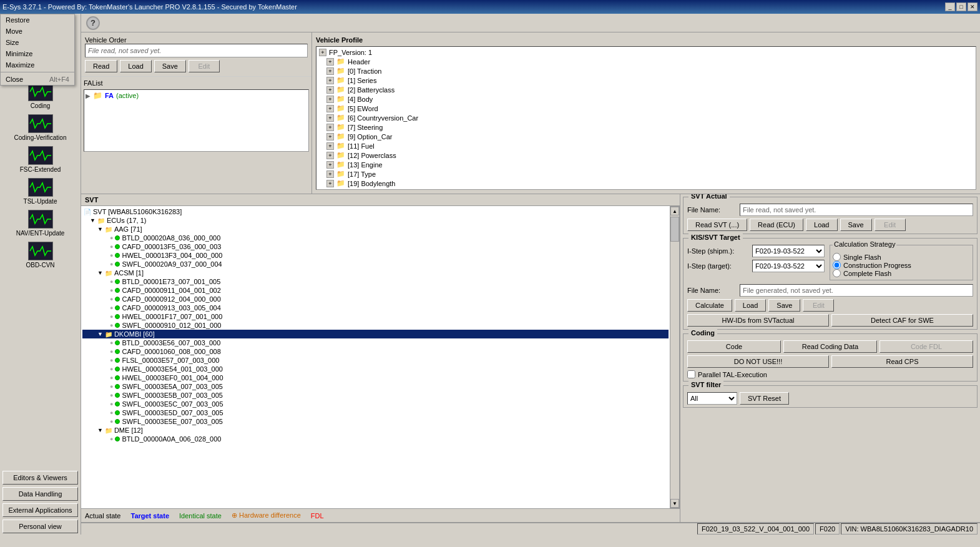 The image size is (980, 547). I want to click on read-ecu-button: Read (ECU), so click(777, 225).